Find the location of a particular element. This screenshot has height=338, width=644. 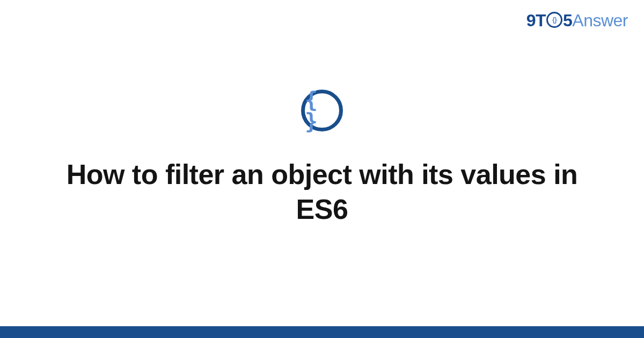

topic-icon-circle: { } is located at coordinates (322, 111).